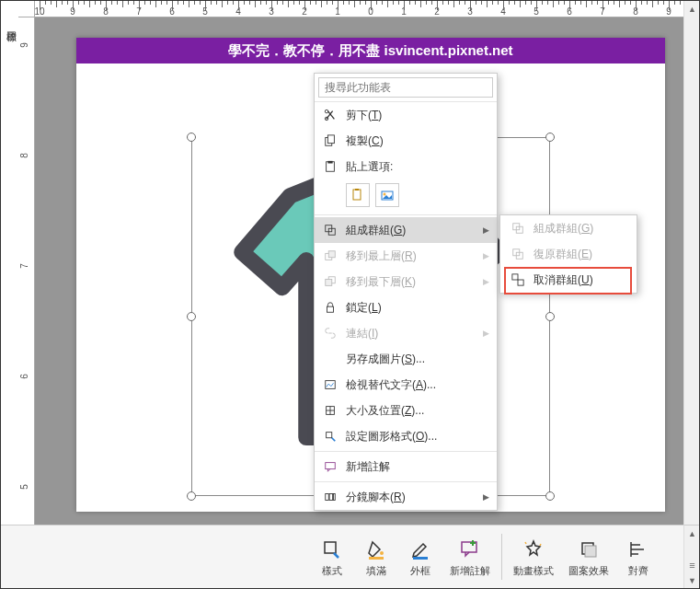  Describe the element at coordinates (392, 436) in the screenshot. I see `menu-label: 設定圖形格式(O)...` at that location.